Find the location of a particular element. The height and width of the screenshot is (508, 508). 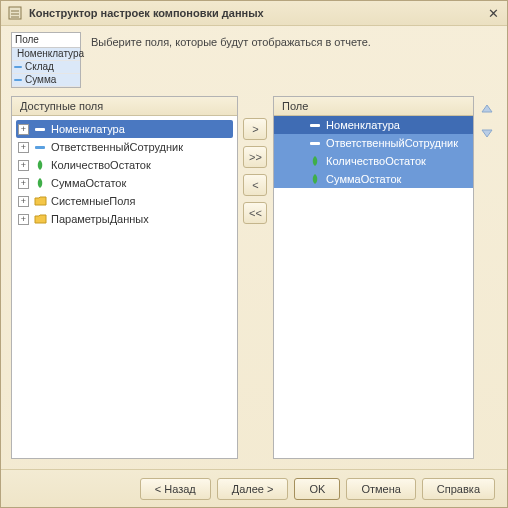

app-icon is located at coordinates (15, 13).